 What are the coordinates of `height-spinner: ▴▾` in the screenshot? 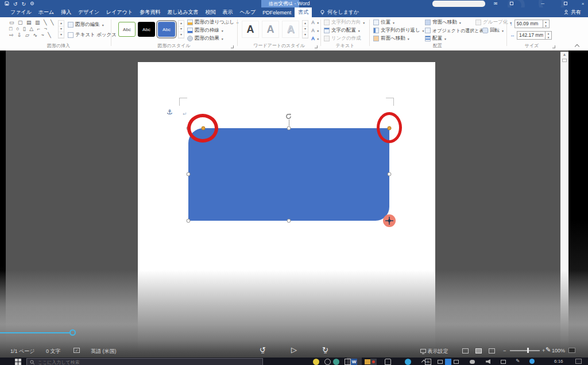 It's located at (547, 24).